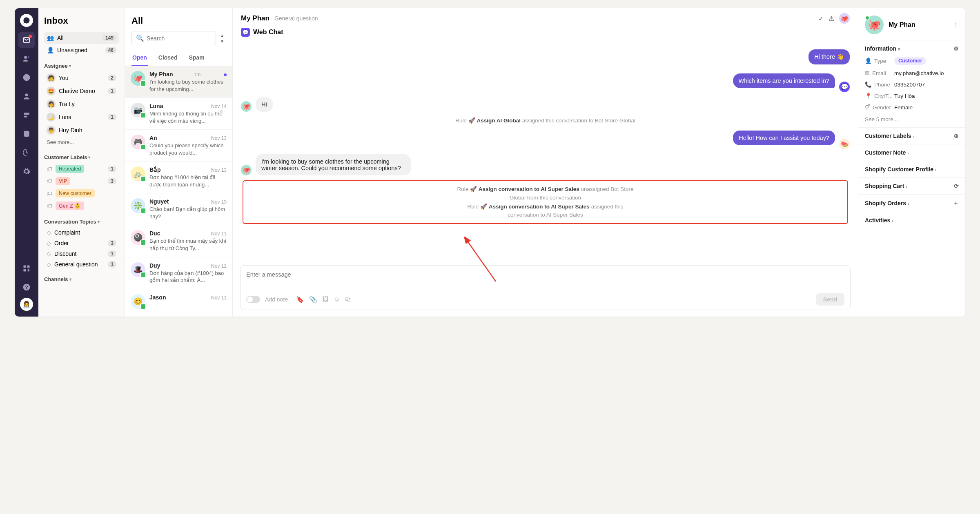 This screenshot has width=980, height=514. What do you see at coordinates (27, 153) in the screenshot?
I see `rail-automation` at bounding box center [27, 153].